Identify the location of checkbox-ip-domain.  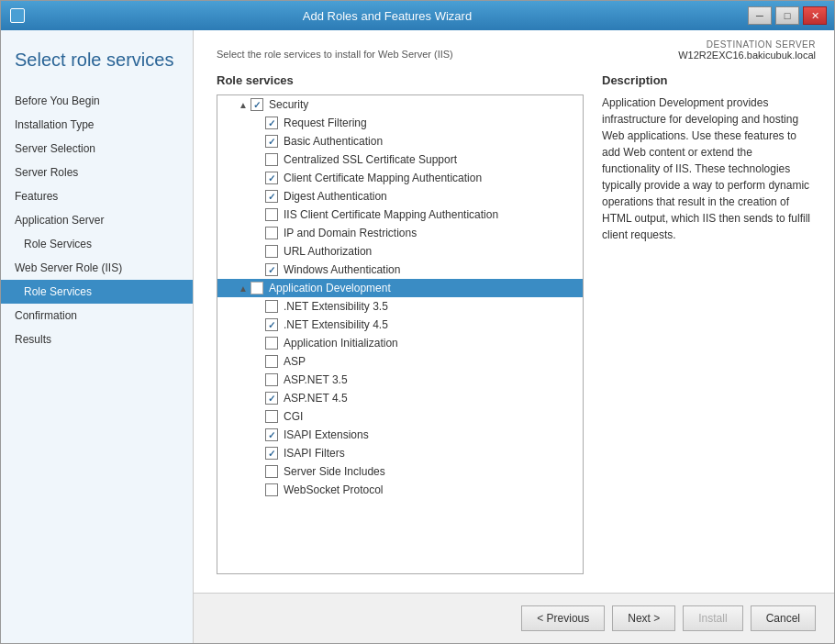
(272, 233).